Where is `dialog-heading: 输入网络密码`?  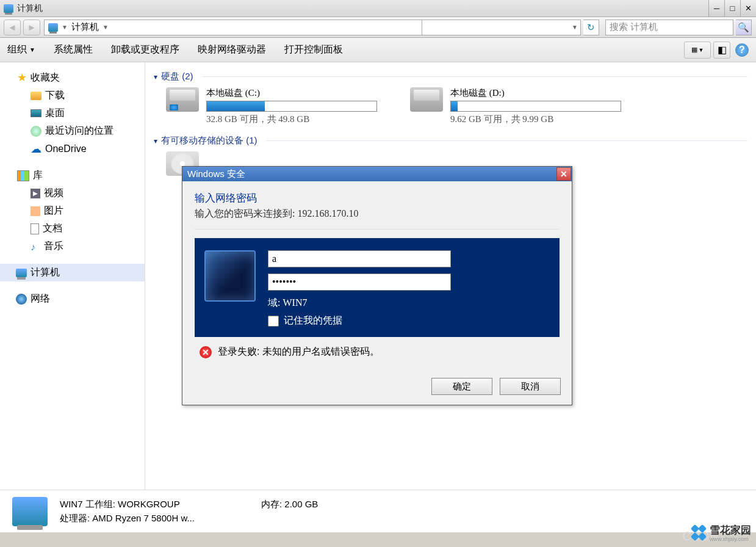
dialog-heading: 输入网络密码 is located at coordinates (377, 198).